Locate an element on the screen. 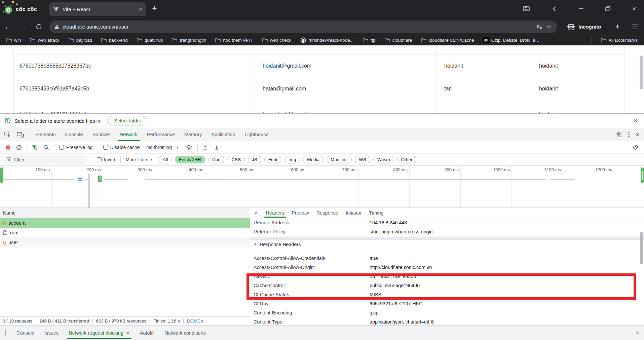 This screenshot has height=340, width=644. bookmark-item: payload is located at coordinates (80, 40).